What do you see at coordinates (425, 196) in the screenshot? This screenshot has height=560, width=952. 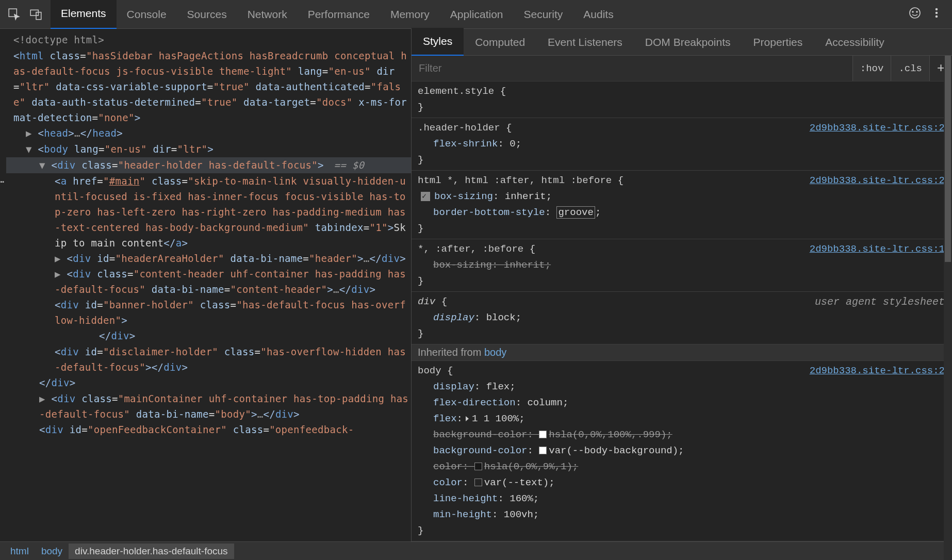 I see `checkbox-icon` at bounding box center [425, 196].